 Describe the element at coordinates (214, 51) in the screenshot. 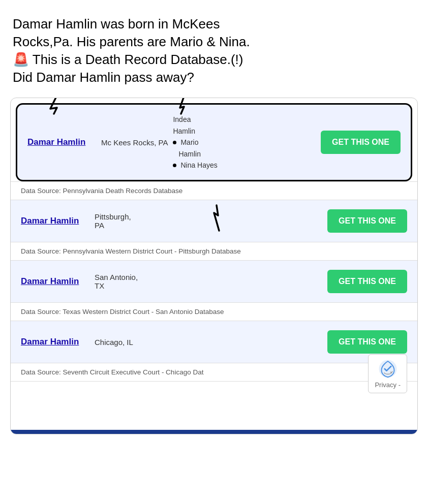

I see `post-text: Damar Hamlin was born in McKees Rocks,Pa…` at that location.